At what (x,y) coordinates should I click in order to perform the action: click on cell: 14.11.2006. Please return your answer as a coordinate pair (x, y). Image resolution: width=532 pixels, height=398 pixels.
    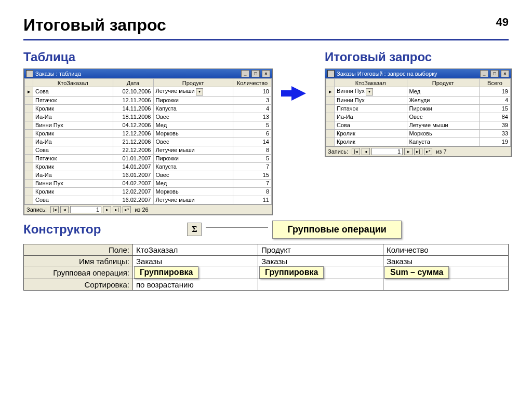
    Looking at the image, I should click on (133, 108).